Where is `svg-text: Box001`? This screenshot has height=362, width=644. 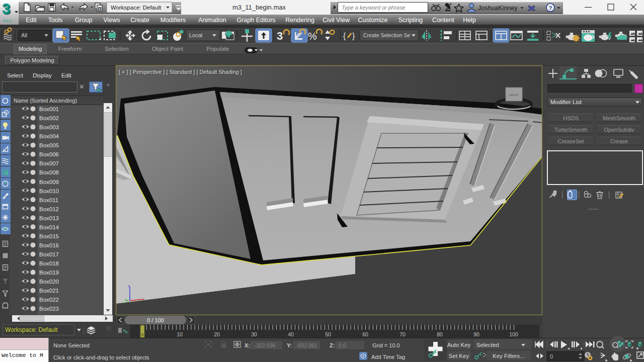
svg-text: Box001 is located at coordinates (49, 109).